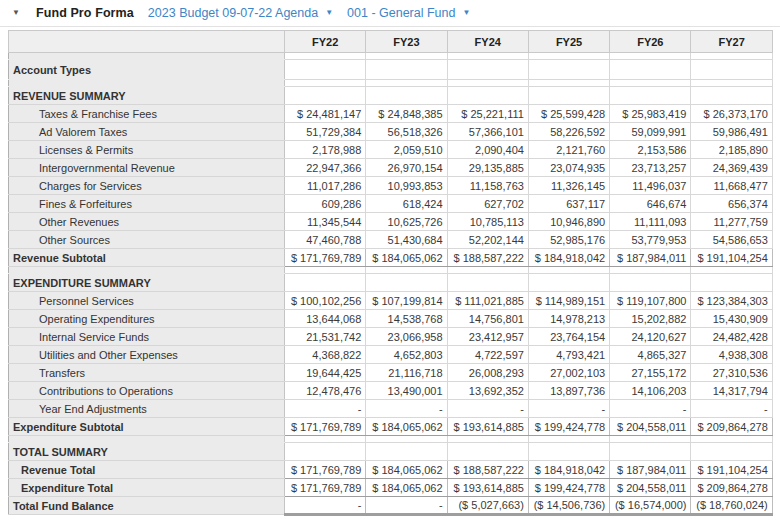 Image resolution: width=780 pixels, height=528 pixels. What do you see at coordinates (732, 337) in the screenshot?
I see `cell-fy27: 24,482,428` at bounding box center [732, 337].